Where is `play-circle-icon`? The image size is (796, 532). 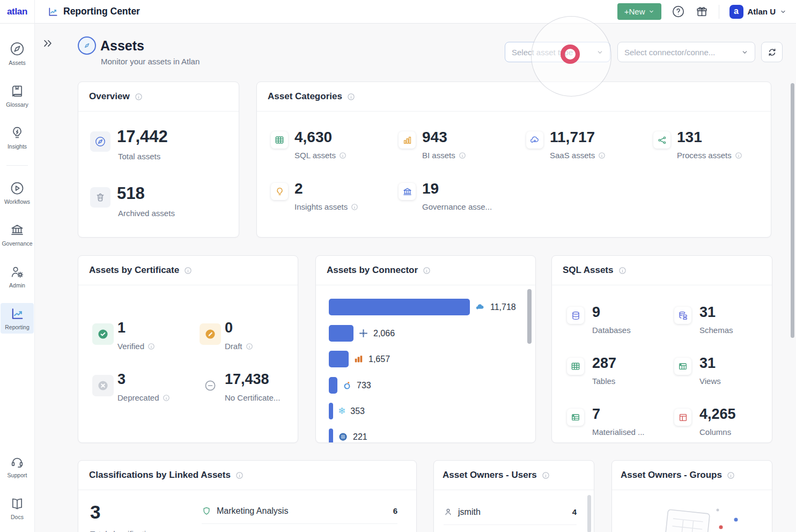
play-circle-icon is located at coordinates (17, 188).